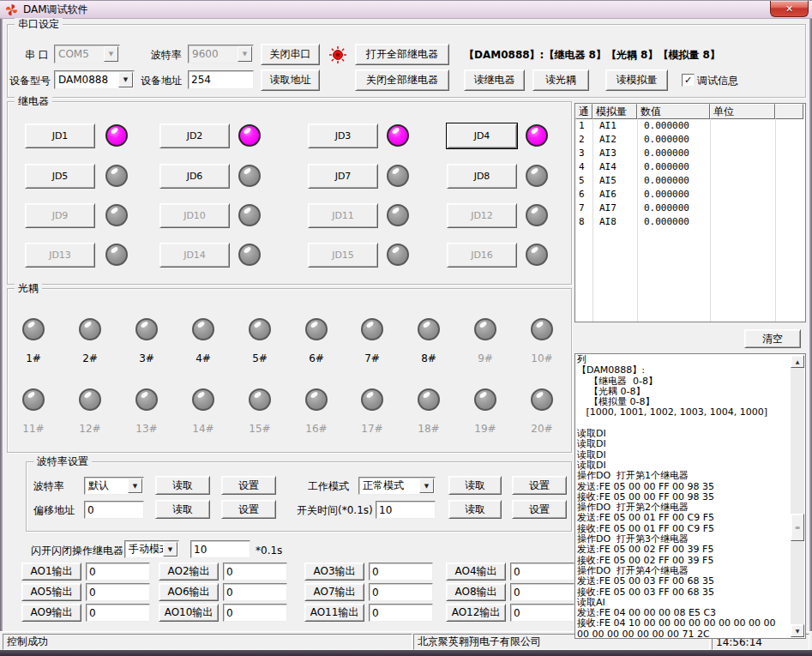 This screenshot has height=656, width=812. Describe the element at coordinates (189, 612) in the screenshot. I see `ao-output-button-10: AO10输出` at that location.